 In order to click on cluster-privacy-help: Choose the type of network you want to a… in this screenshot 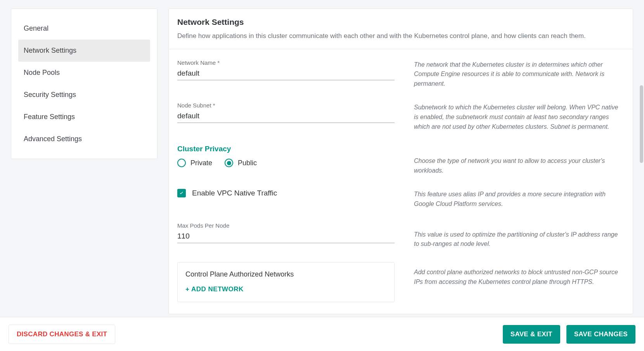, I will do `click(519, 160)`.